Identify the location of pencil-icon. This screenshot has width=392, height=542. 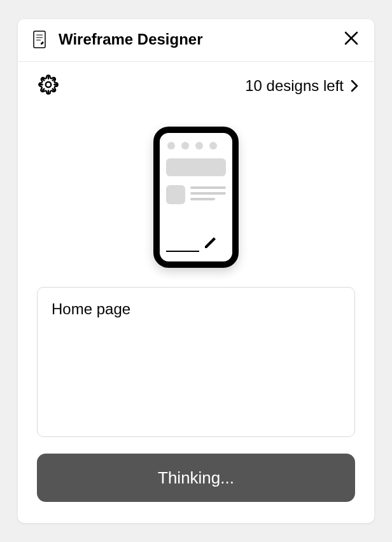
(211, 244).